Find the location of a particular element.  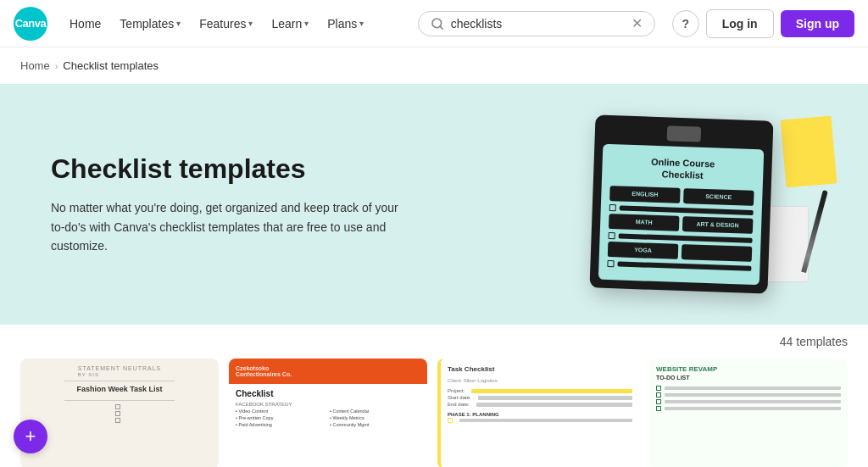

template-card-business: CzekotsokoConfectionaires Co. Checklist … is located at coordinates (328, 413).